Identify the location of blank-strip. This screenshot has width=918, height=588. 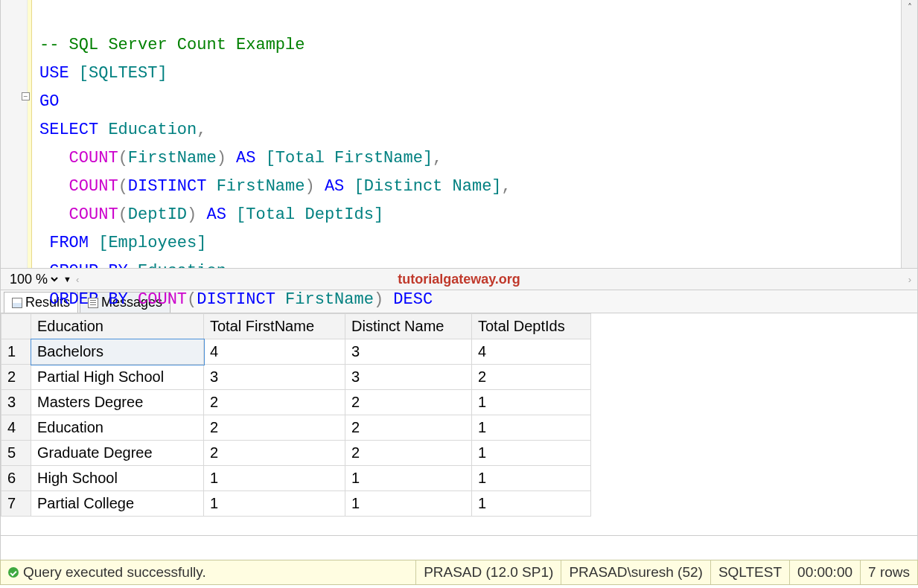
(459, 548).